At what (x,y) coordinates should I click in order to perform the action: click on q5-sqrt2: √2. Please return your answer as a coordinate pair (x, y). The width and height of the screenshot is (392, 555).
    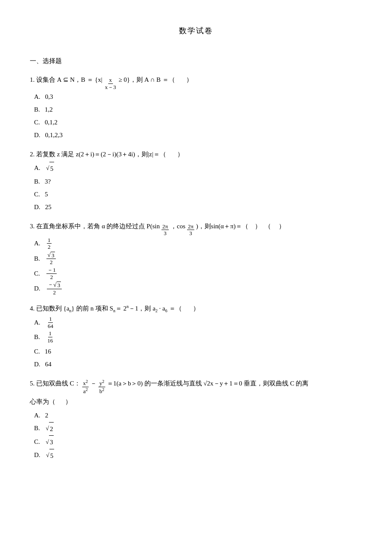
    Looking at the image, I should click on (49, 428).